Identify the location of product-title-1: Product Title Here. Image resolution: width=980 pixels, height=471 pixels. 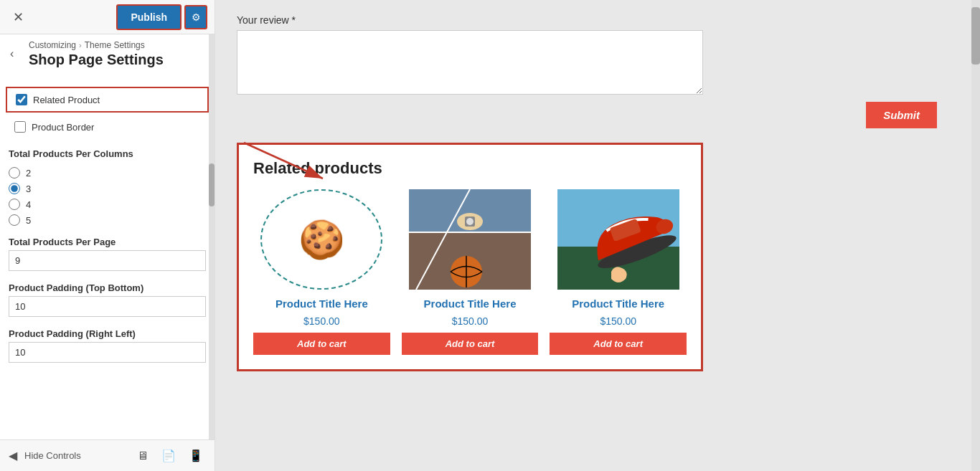
(321, 304).